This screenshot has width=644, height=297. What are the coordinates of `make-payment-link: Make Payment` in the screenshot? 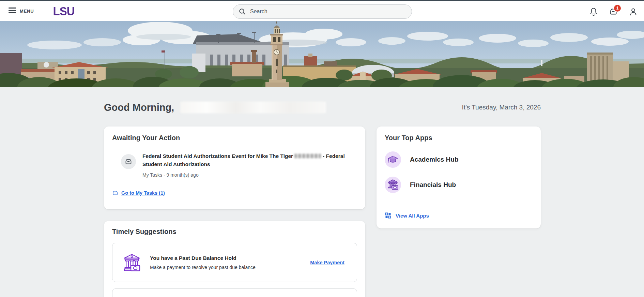 It's located at (327, 263).